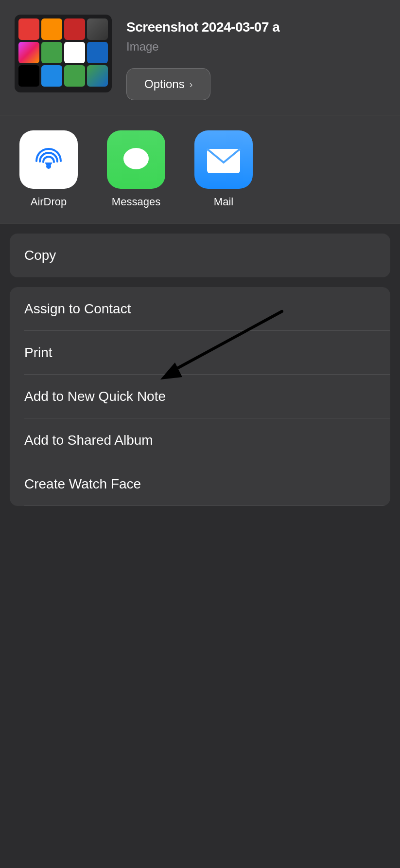 The height and width of the screenshot is (868, 400). What do you see at coordinates (200, 57) in the screenshot?
I see `file-preview-section: Screenshot 2024-03-07 a Image Options ›` at bounding box center [200, 57].